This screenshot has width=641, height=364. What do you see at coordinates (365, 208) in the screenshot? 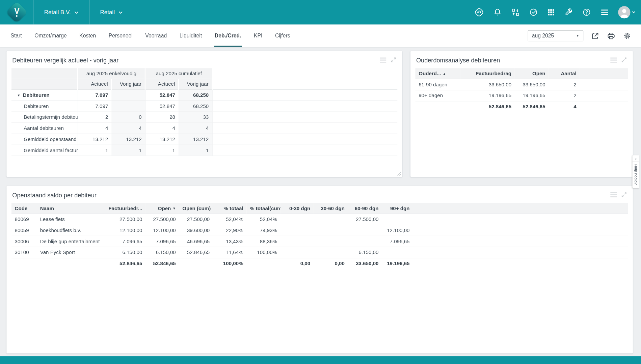
I see `column-header-60-90-dgn: 60-90 dgn` at bounding box center [365, 208].